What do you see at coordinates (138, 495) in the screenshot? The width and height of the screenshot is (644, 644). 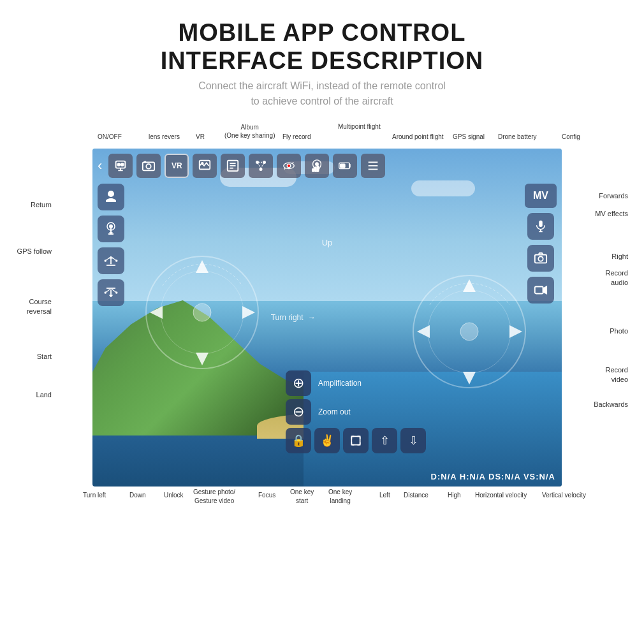 I see `label-down: Down` at bounding box center [138, 495].